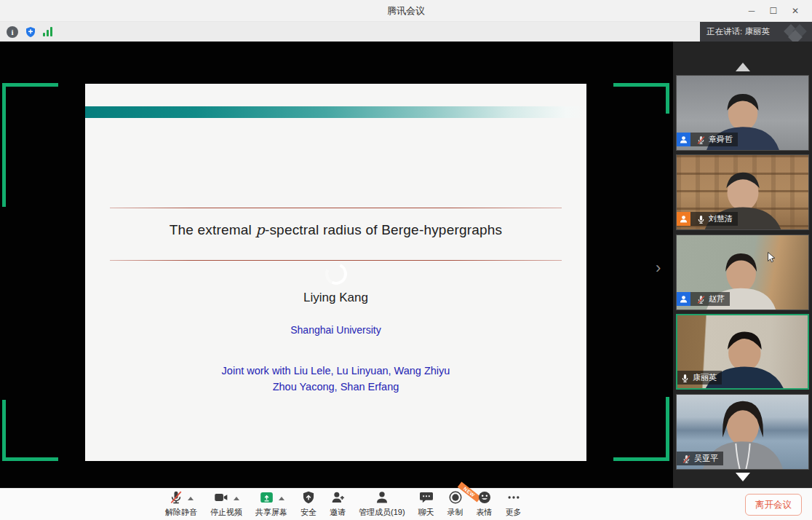 Image resolution: width=812 pixels, height=520 pixels. I want to click on tool-label: 聊天, so click(426, 513).